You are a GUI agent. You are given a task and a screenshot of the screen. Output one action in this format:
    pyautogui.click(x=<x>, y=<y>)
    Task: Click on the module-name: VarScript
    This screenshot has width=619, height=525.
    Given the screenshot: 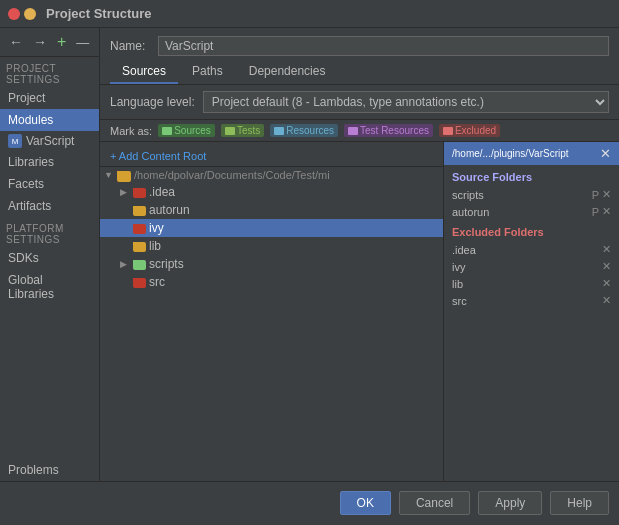 What is the action you would take?
    pyautogui.click(x=50, y=141)
    